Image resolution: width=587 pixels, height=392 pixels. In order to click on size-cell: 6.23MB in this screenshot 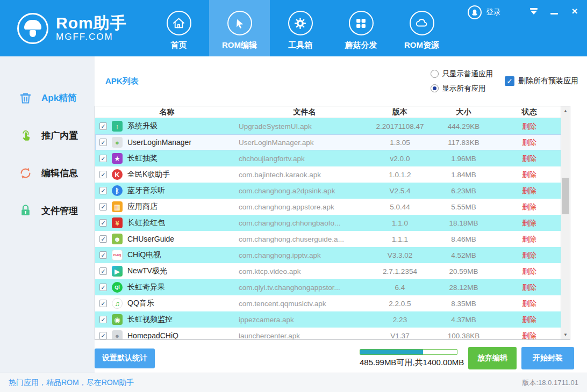, I will do `click(463, 191)`.